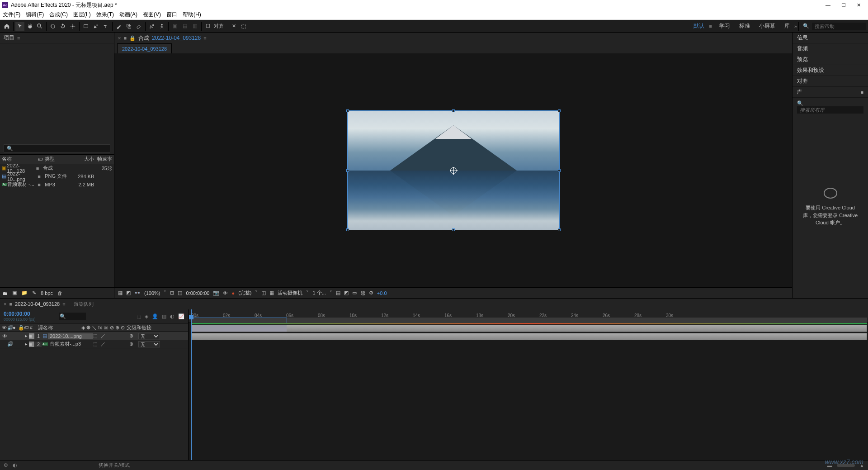  I want to click on panel-audio: 音频, so click(830, 49).